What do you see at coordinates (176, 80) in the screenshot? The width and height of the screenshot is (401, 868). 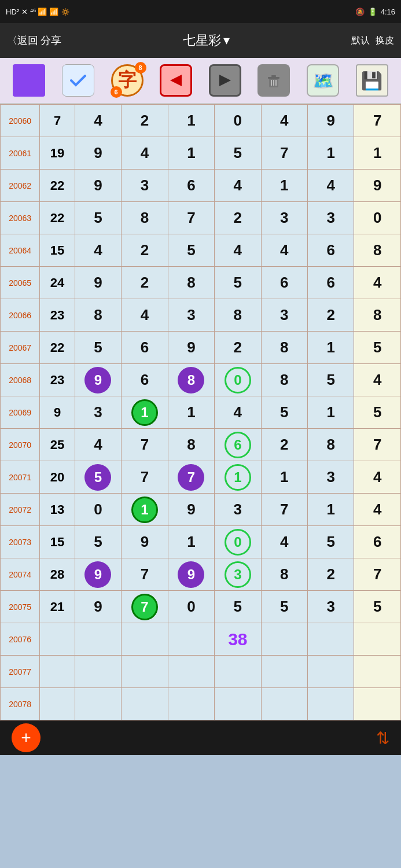 I see `back-arrow-button` at bounding box center [176, 80].